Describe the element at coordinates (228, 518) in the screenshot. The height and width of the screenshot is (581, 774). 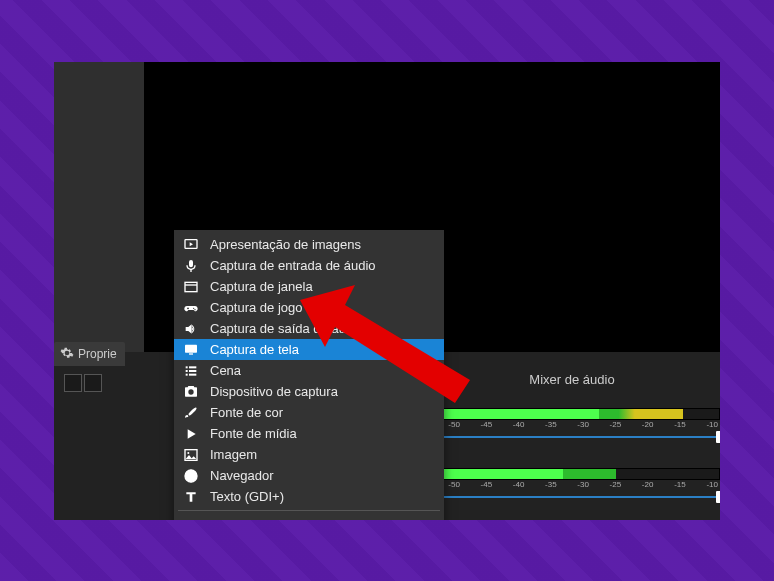
I see `menu-item-label: Grupo` at that location.